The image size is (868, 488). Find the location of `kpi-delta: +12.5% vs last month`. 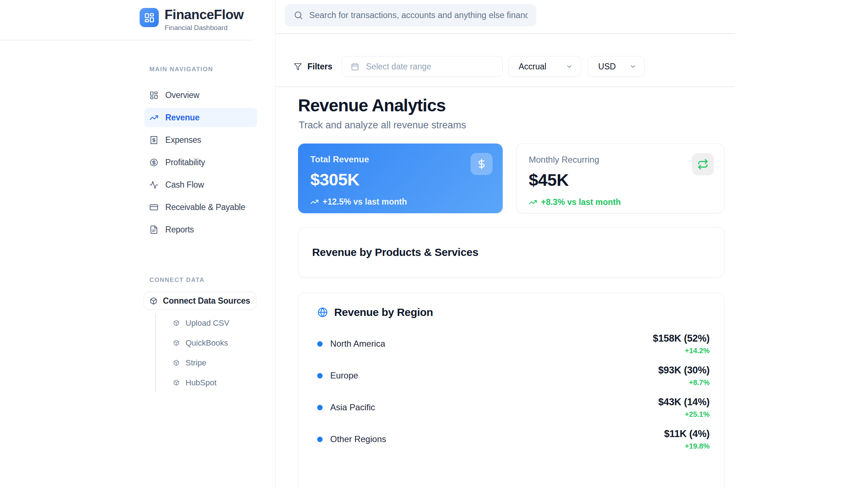

kpi-delta: +12.5% vs last month is located at coordinates (400, 202).